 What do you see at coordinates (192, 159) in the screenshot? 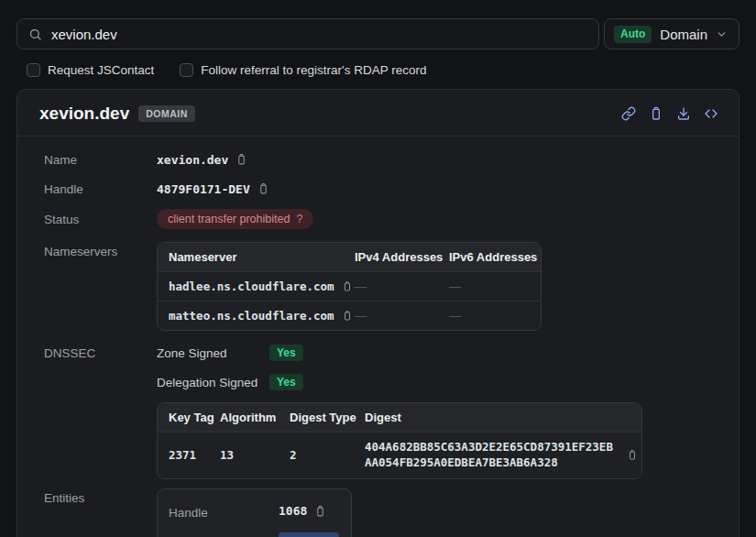
I see `name-value: xevion.dev` at bounding box center [192, 159].